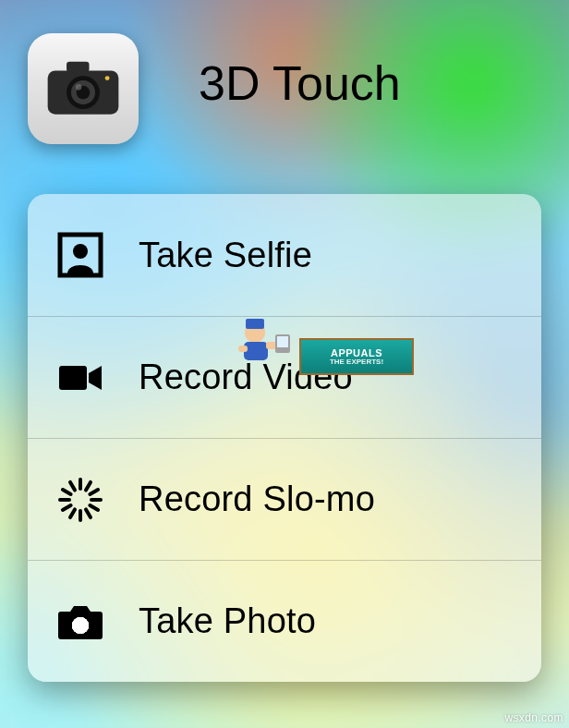 This screenshot has height=728, width=569. I want to click on camera-app-icon, so click(83, 89).